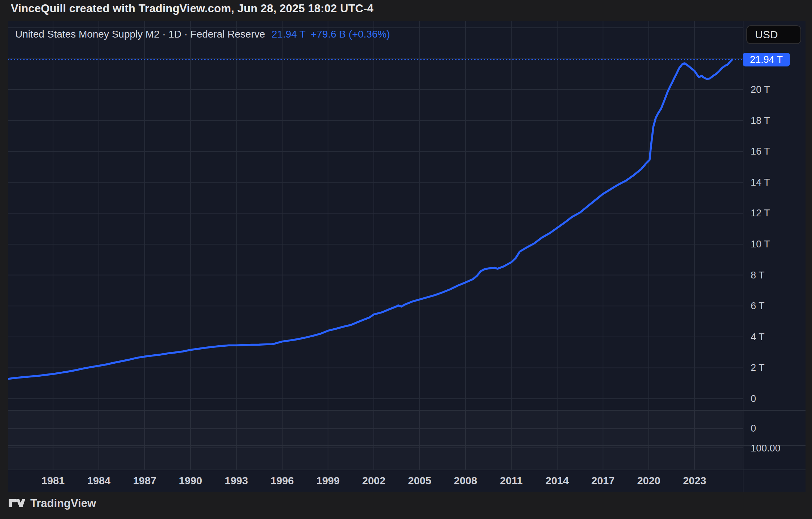 Image resolution: width=812 pixels, height=519 pixels. What do you see at coordinates (649, 481) in the screenshot?
I see `x-axis-label: 2020` at bounding box center [649, 481].